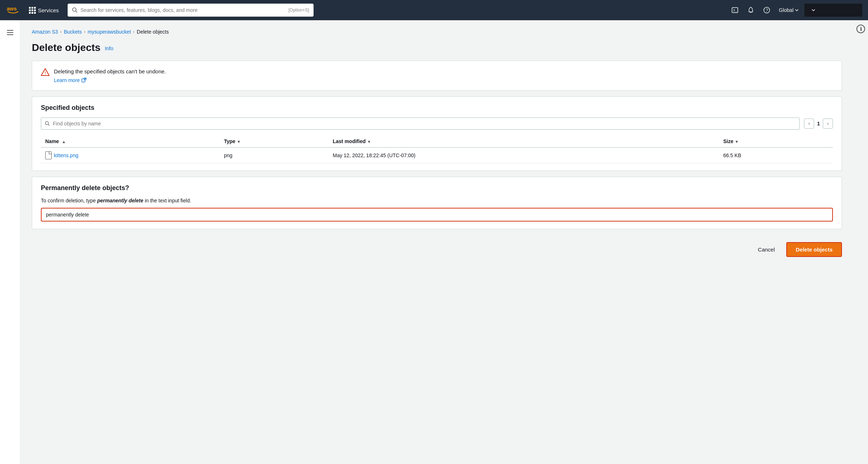 The height and width of the screenshot is (464, 868). I want to click on top-navigation: aws Services [Option+S] ❯_, so click(434, 10).